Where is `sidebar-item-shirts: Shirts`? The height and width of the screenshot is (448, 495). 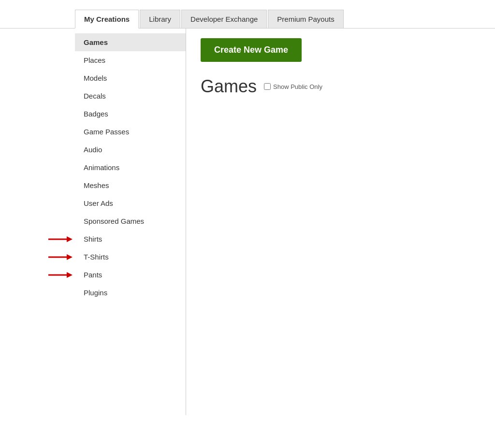
sidebar-item-shirts: Shirts is located at coordinates (131, 239).